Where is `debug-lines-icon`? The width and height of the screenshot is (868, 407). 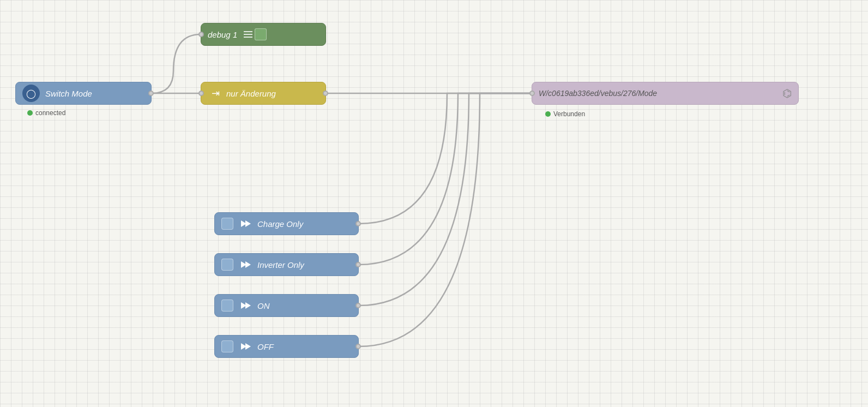 debug-lines-icon is located at coordinates (248, 34).